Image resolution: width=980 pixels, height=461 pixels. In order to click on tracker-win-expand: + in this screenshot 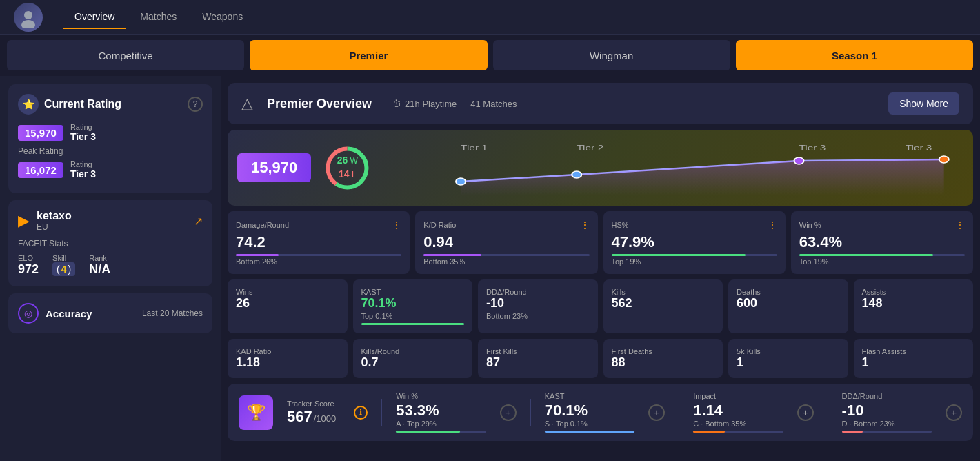, I will do `click(508, 413)`.